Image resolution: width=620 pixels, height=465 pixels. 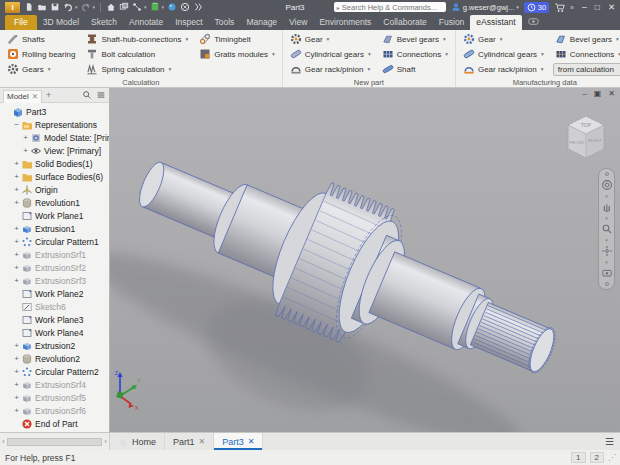 I want to click on view-cube: TOPFRONTRIGHT, so click(x=586, y=137).